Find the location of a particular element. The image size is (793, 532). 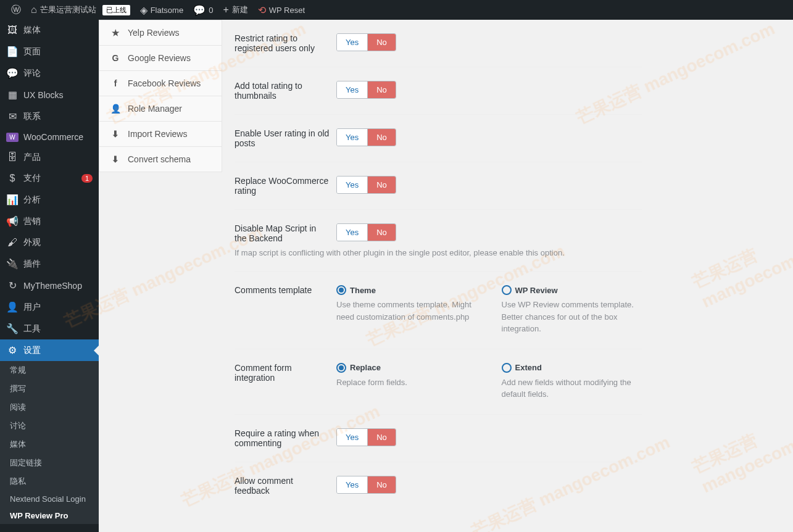

submenu-item-5: 固定链接 is located at coordinates (49, 463).